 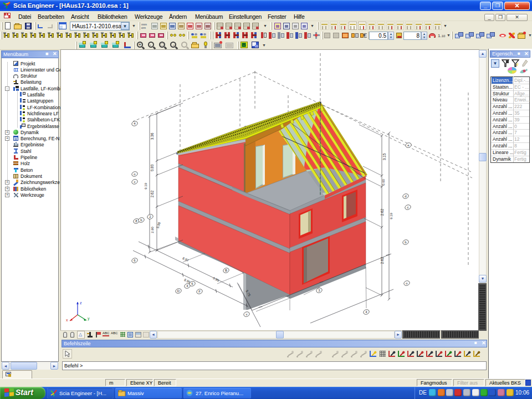 What do you see at coordinates (200, 291) in the screenshot?
I see `svg-text: F` at bounding box center [200, 291].